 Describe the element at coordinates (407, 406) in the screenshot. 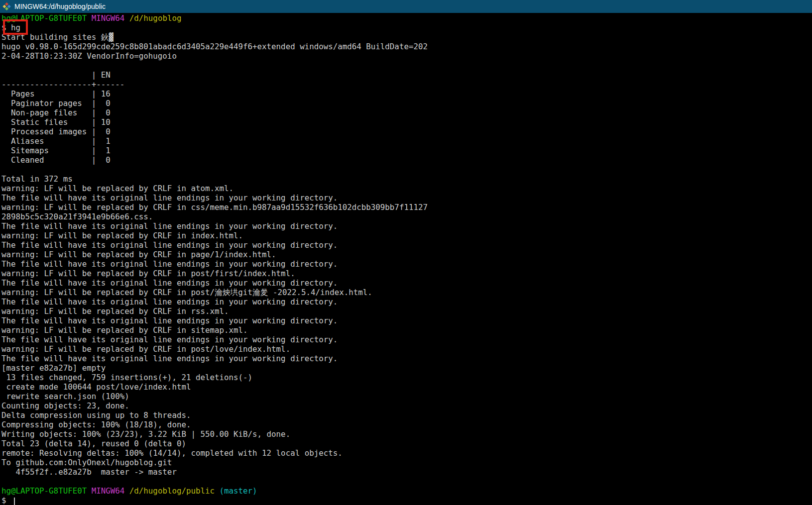

I see `terminal-line: Counting objects: 23, done.` at that location.